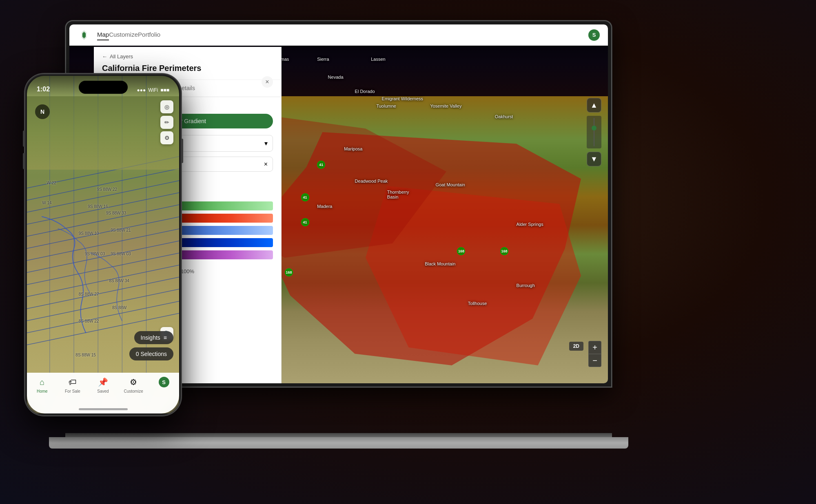 This screenshot has height=504, width=816. Describe the element at coordinates (305, 222) in the screenshot. I see `route-marker-41a: 41` at that location.